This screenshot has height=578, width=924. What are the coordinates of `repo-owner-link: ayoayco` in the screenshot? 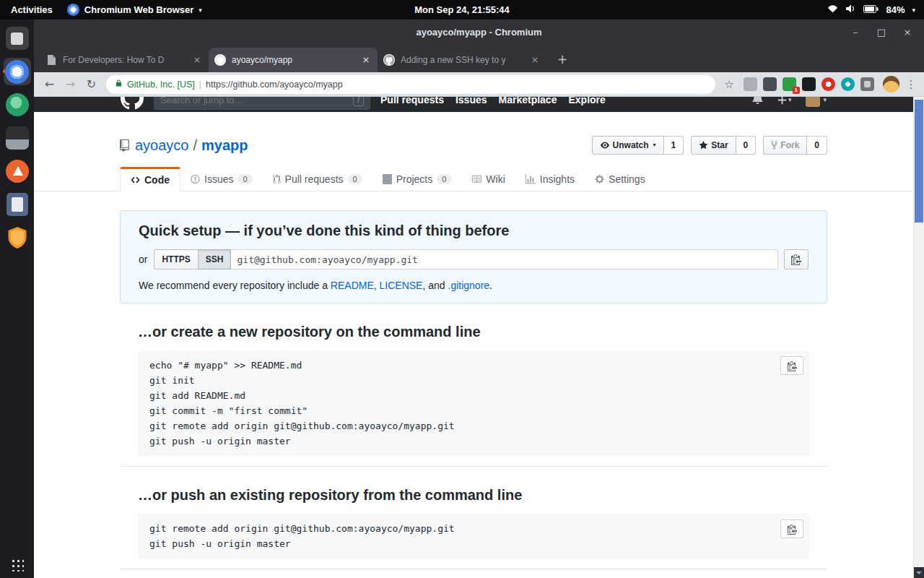 It's located at (162, 146).